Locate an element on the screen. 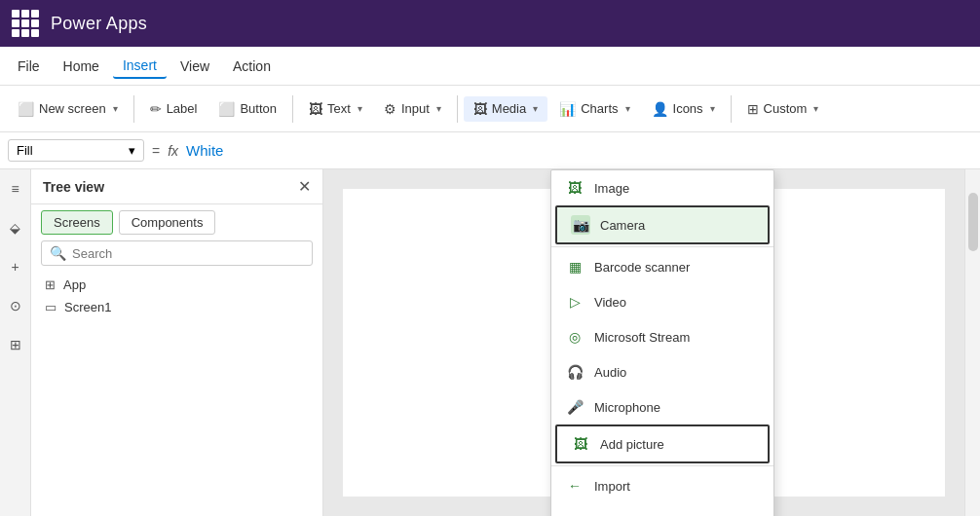  tree-tabs: Screens Components is located at coordinates (177, 222).